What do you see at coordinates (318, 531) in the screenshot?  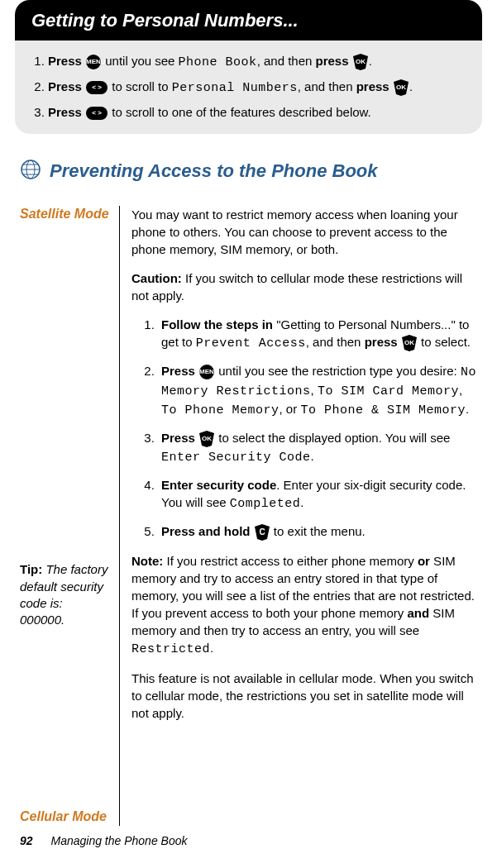 I see `text: to exit the menu.` at bounding box center [318, 531].